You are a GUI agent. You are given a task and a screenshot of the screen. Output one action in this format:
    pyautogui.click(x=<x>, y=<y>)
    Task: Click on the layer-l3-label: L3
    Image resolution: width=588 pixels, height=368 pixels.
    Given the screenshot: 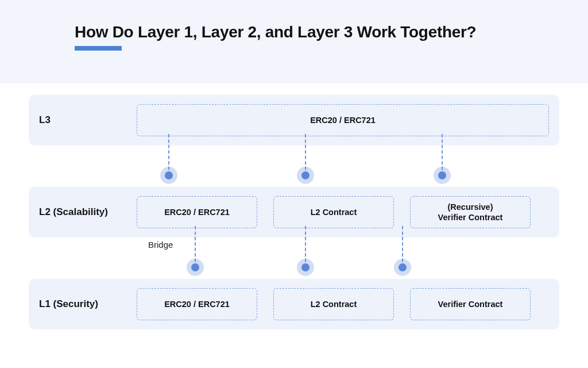 What is the action you would take?
    pyautogui.click(x=88, y=120)
    